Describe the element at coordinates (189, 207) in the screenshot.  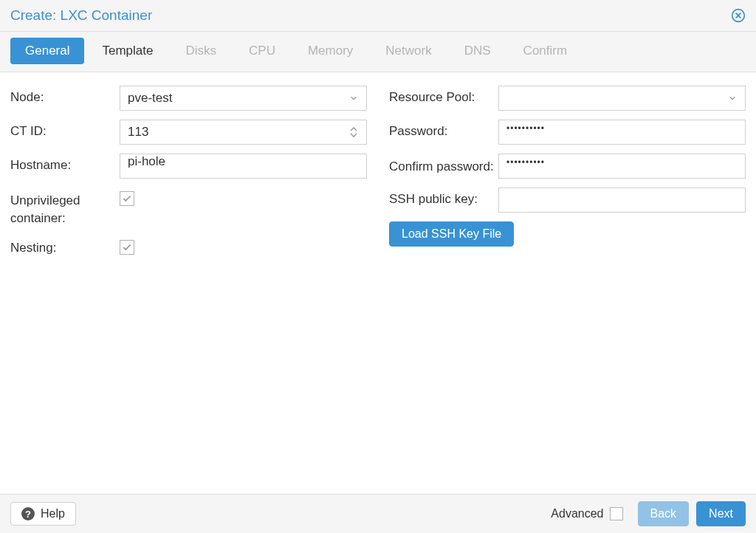
I see `form-row-unprivileged: Unprivileged container:` at that location.